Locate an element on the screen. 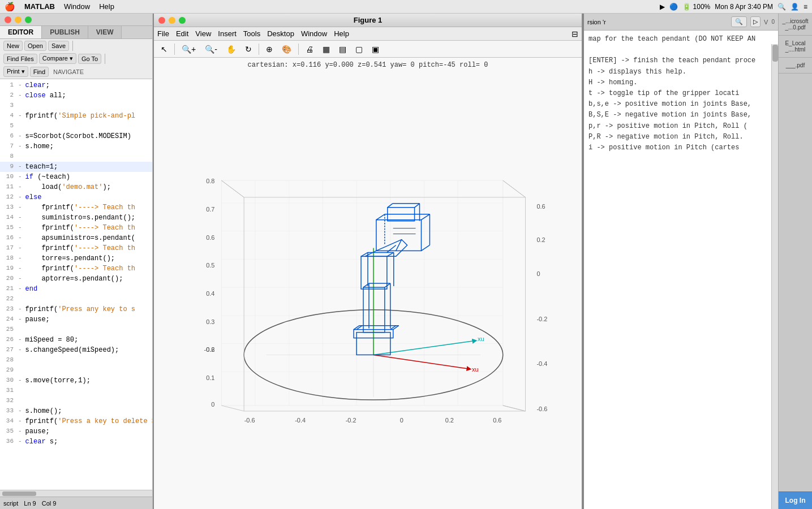 The image size is (812, 509). help-menu: Help is located at coordinates (106, 7).